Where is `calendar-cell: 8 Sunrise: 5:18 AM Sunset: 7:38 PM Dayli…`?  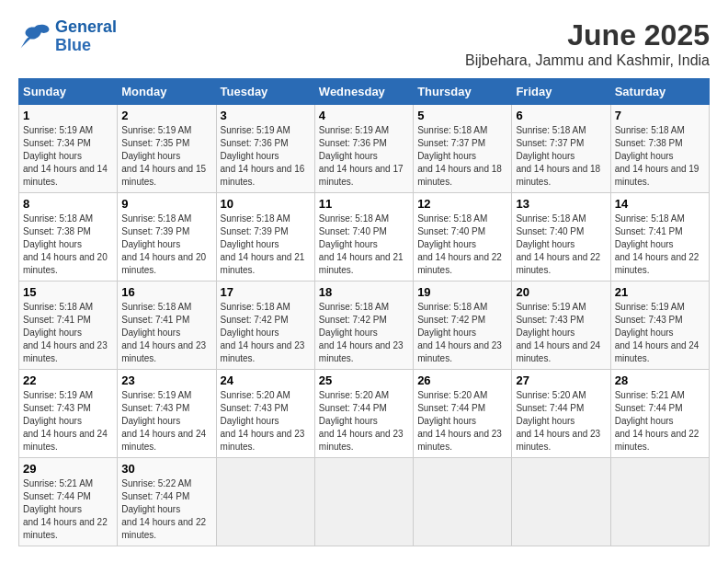 calendar-cell: 8 Sunrise: 5:18 AM Sunset: 7:38 PM Dayli… is located at coordinates (68, 237).